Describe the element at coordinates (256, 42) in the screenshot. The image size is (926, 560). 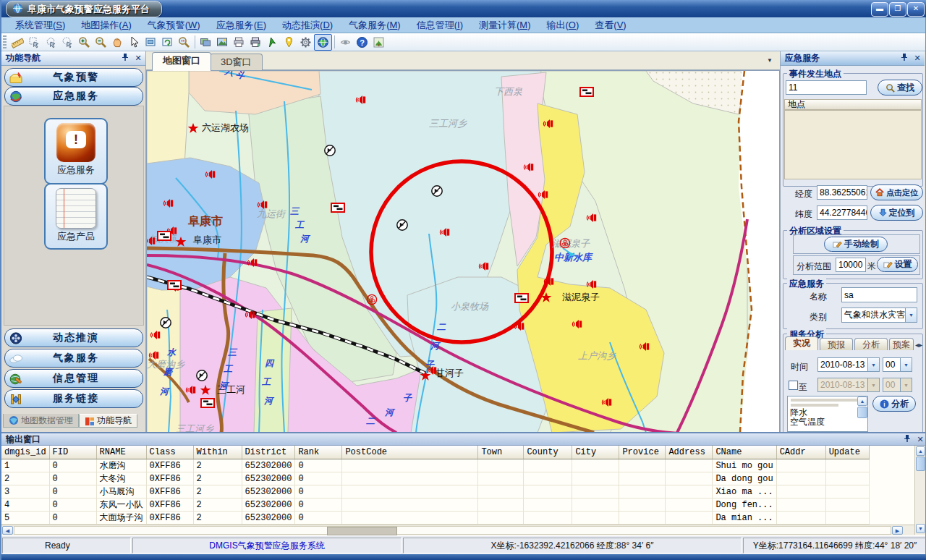
I see `toolbar-button-print-setup` at that location.